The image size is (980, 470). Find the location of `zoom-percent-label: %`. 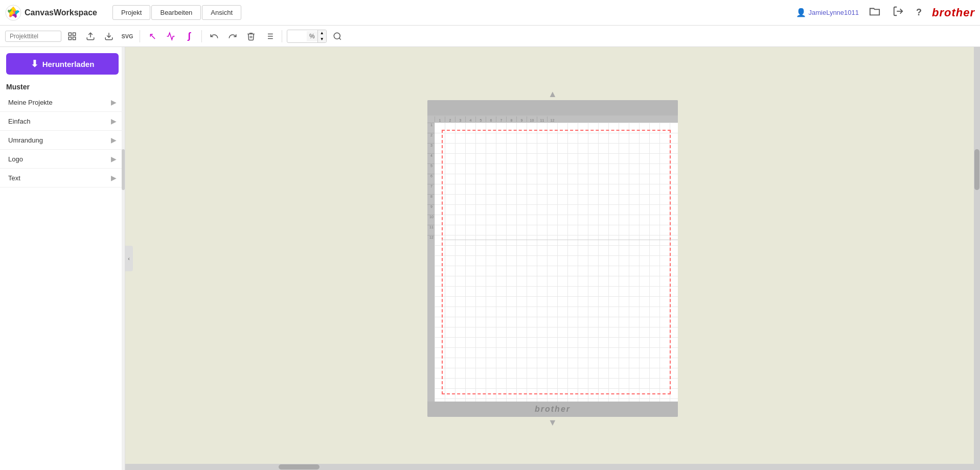

zoom-percent-label: % is located at coordinates (312, 36).